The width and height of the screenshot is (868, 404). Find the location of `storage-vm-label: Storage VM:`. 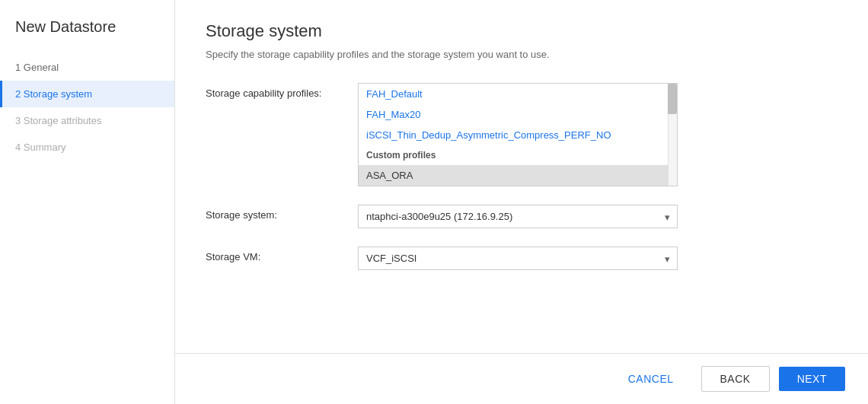

storage-vm-label: Storage VM: is located at coordinates (282, 254).